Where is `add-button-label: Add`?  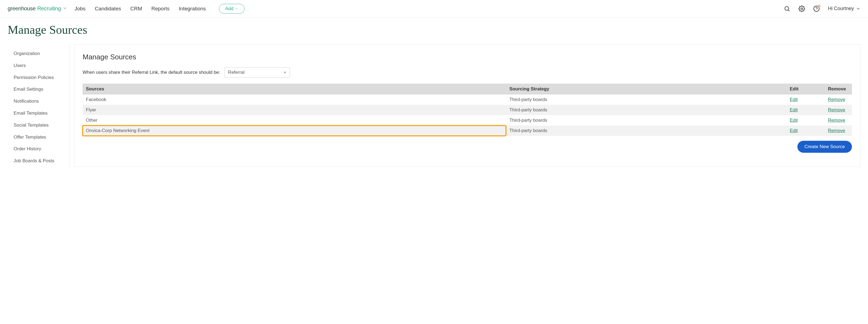
add-button-label: Add is located at coordinates (229, 9).